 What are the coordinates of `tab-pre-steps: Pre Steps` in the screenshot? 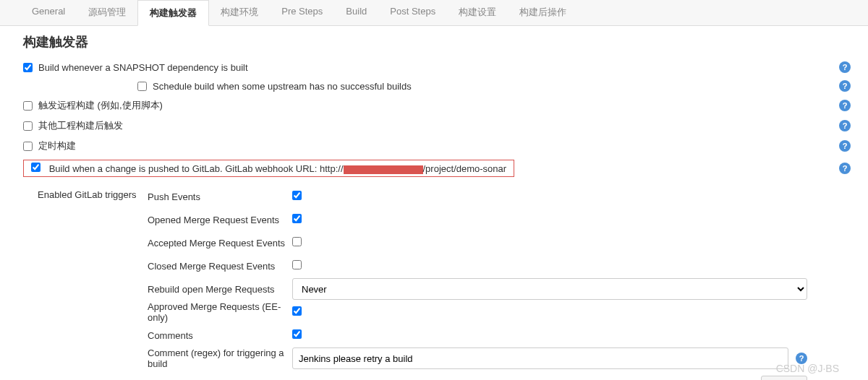 It's located at (302, 13).